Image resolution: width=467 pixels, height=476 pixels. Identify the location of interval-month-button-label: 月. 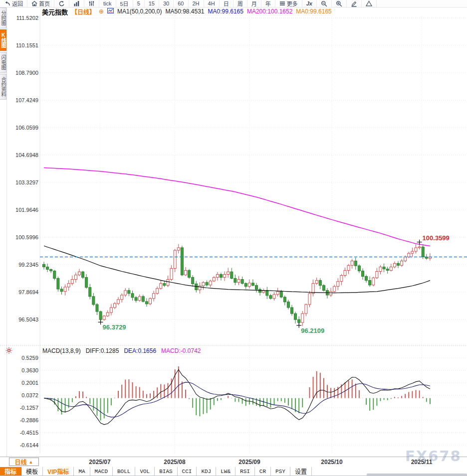
(254, 4).